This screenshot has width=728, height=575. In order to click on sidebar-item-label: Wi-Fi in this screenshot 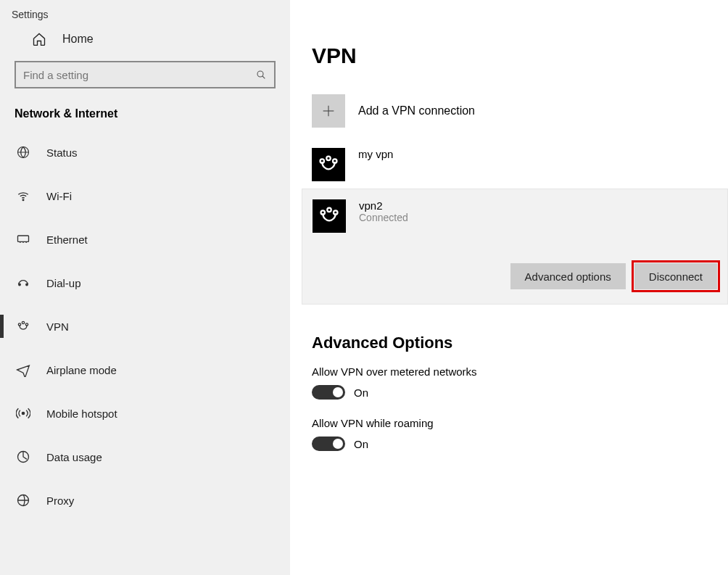, I will do `click(59, 196)`.